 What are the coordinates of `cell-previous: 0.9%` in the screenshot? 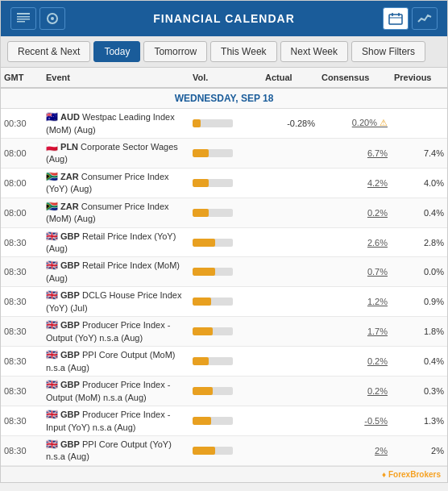 It's located at (419, 302).